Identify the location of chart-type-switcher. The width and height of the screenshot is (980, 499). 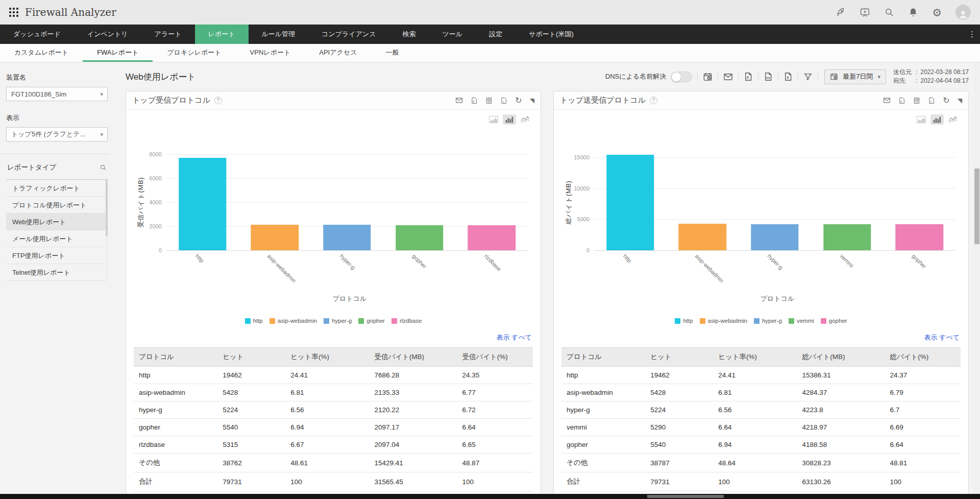
(761, 117).